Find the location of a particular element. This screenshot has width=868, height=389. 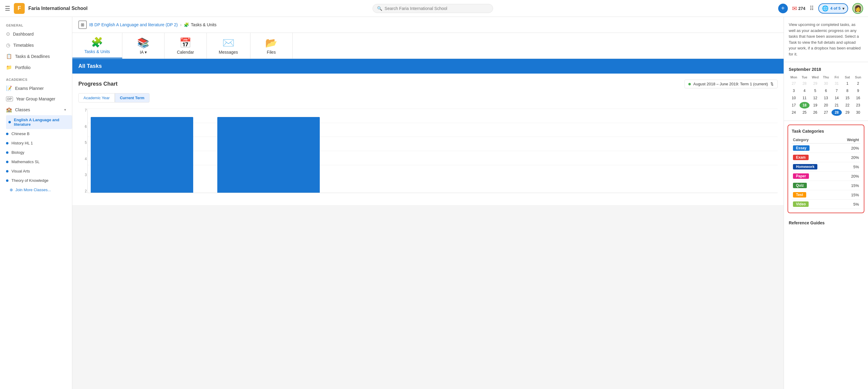

cat-weight-cell: 20% is located at coordinates (848, 176).